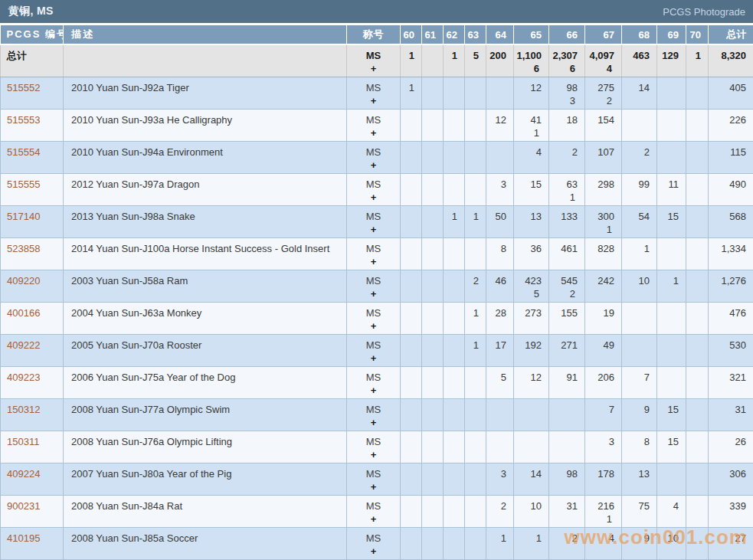  Describe the element at coordinates (23, 473) in the screenshot. I see `pcgs-number-link: 409224` at that location.